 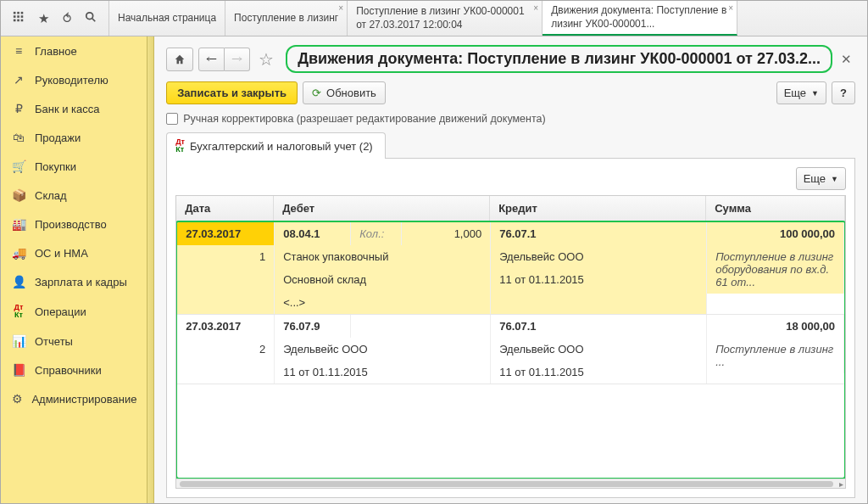 What do you see at coordinates (376, 234) in the screenshot?
I see `cell-qty-label: Кол.:` at bounding box center [376, 234].